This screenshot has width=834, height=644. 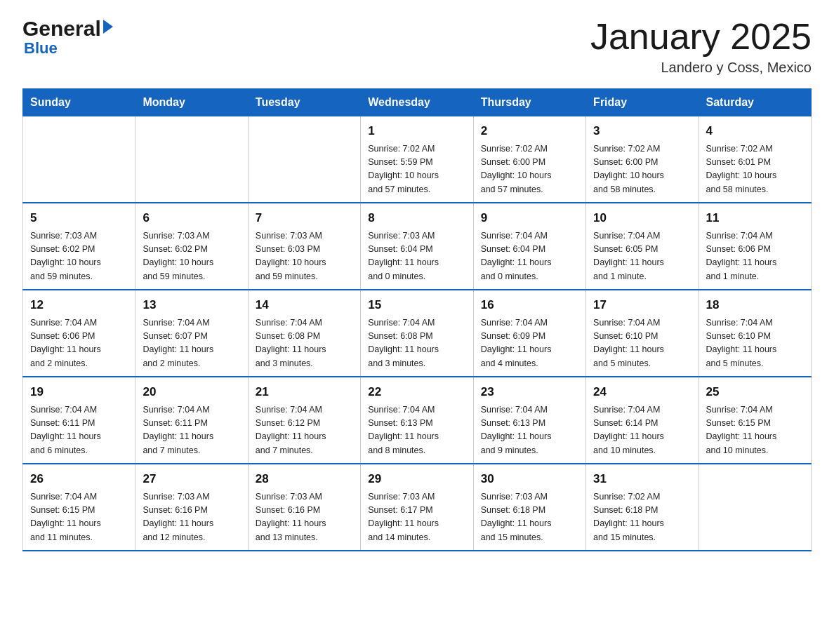 What do you see at coordinates (755, 160) in the screenshot?
I see `calendar-cell: 4Sunrise: 7:02 AM Sunset: 6:01 PM Daylig…` at bounding box center [755, 160].